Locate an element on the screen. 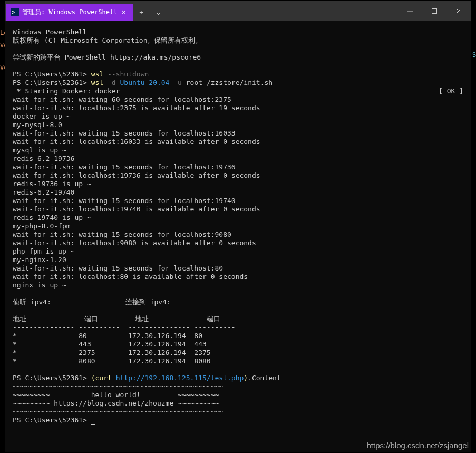 The width and height of the screenshot is (476, 453). table-row: * 8080 172.30.126.194 8080 is located at coordinates (112, 361).